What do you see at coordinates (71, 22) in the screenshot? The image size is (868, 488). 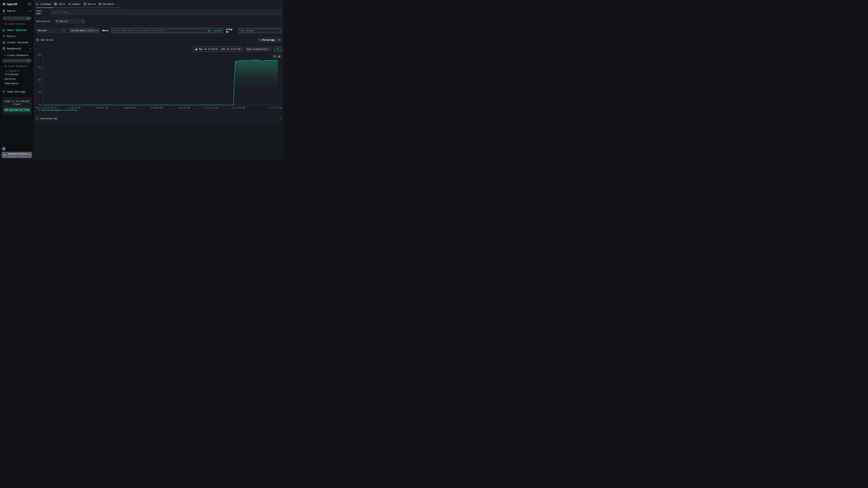 I see `data-source-value: Metrics` at bounding box center [71, 22].